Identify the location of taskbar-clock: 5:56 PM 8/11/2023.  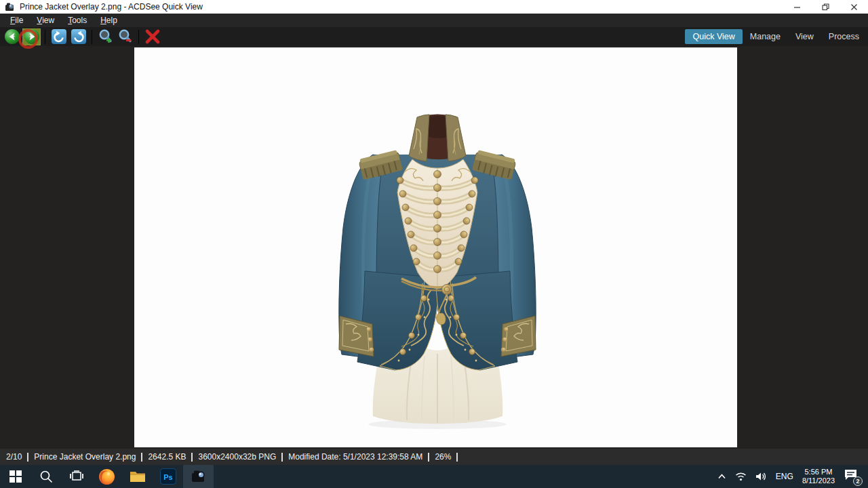
(818, 476).